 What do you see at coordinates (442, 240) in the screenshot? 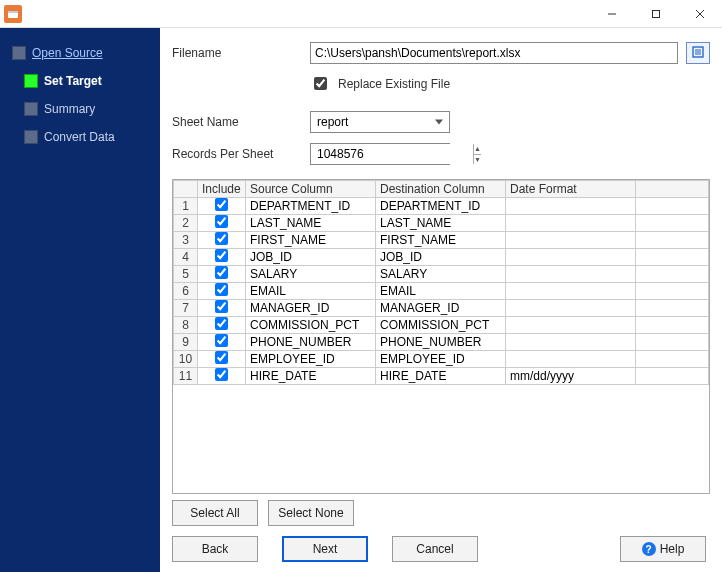
I see `table-row: 3FIRST_NAMEFIRST_NAME` at bounding box center [442, 240].